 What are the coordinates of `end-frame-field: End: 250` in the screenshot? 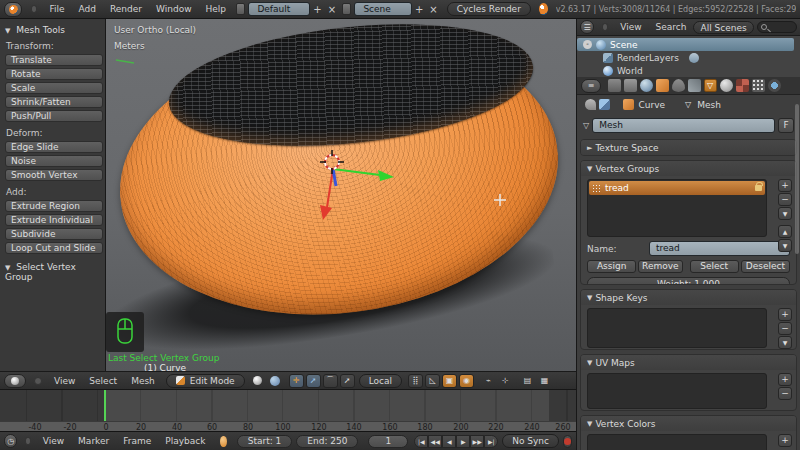 It's located at (327, 442).